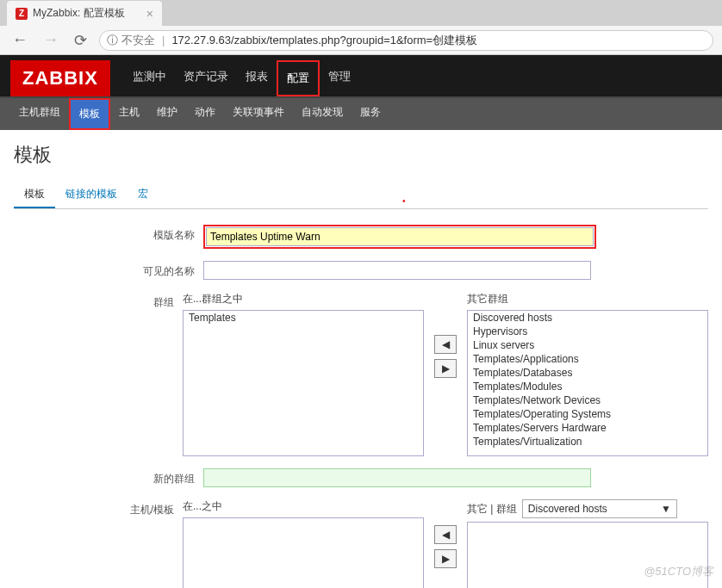 This screenshot has height=588, width=722. What do you see at coordinates (303, 553) in the screenshot?
I see `in-hosts-listbox` at bounding box center [303, 553].